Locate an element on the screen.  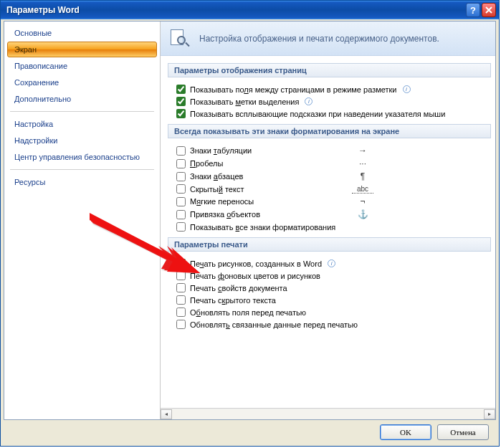
window-title: Параметры Word is located at coordinates (235, 10).